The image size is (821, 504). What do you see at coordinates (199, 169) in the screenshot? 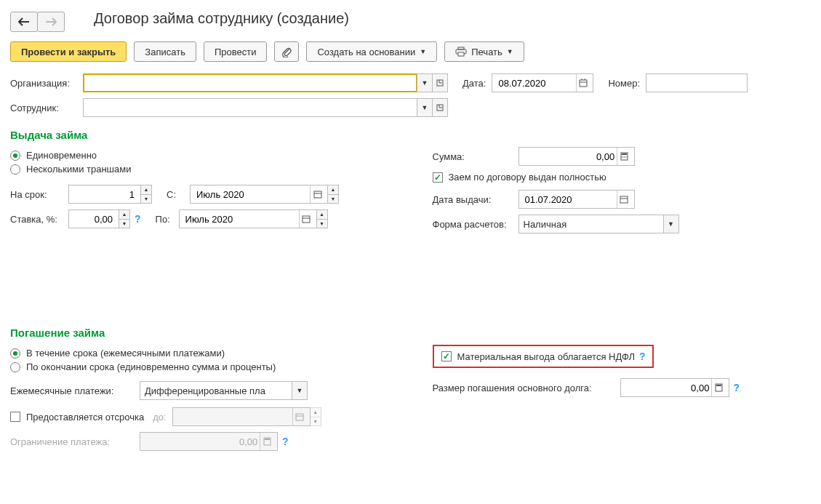
I see `radio-tranches: Несколькими траншами` at bounding box center [199, 169].